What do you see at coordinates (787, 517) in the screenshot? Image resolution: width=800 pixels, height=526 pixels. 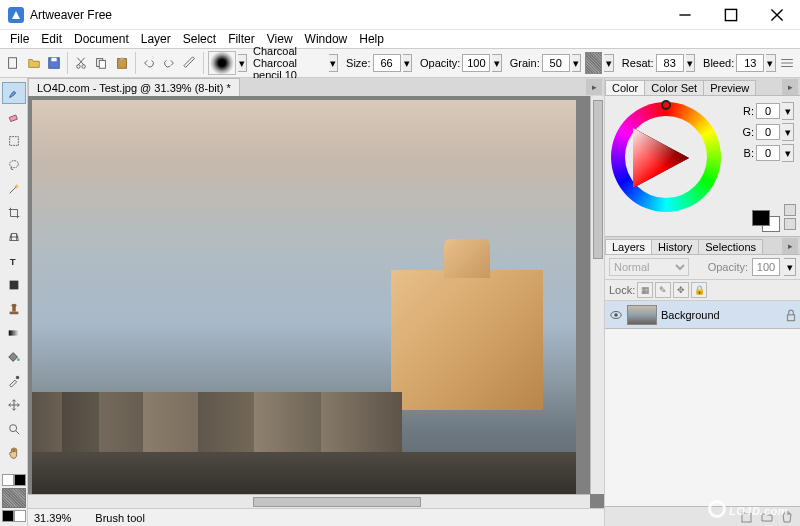 I see `delete-layer-button` at bounding box center [787, 517].